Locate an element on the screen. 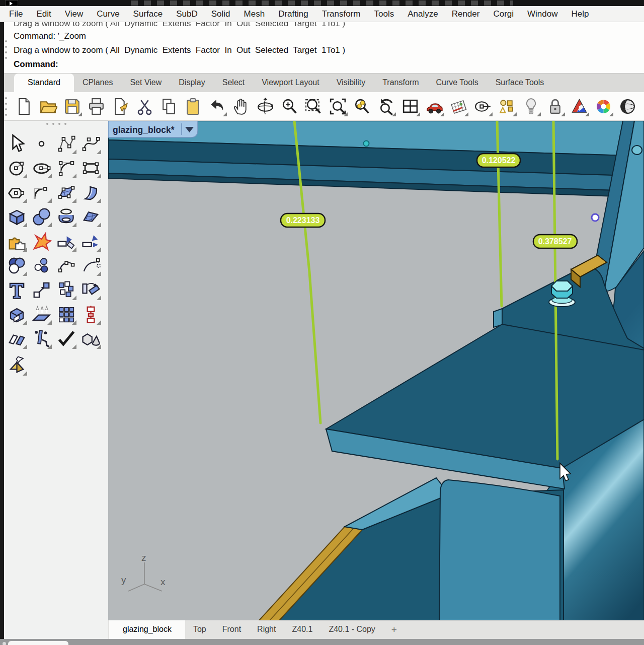  menu-corgi: Corgi is located at coordinates (503, 14).